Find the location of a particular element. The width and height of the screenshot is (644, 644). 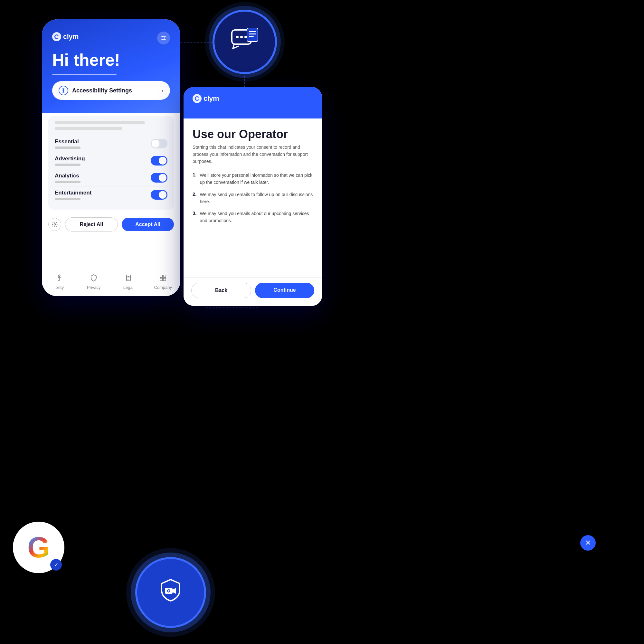

cookie-row-entertainment: Entertainment ✓ is located at coordinates (111, 195).